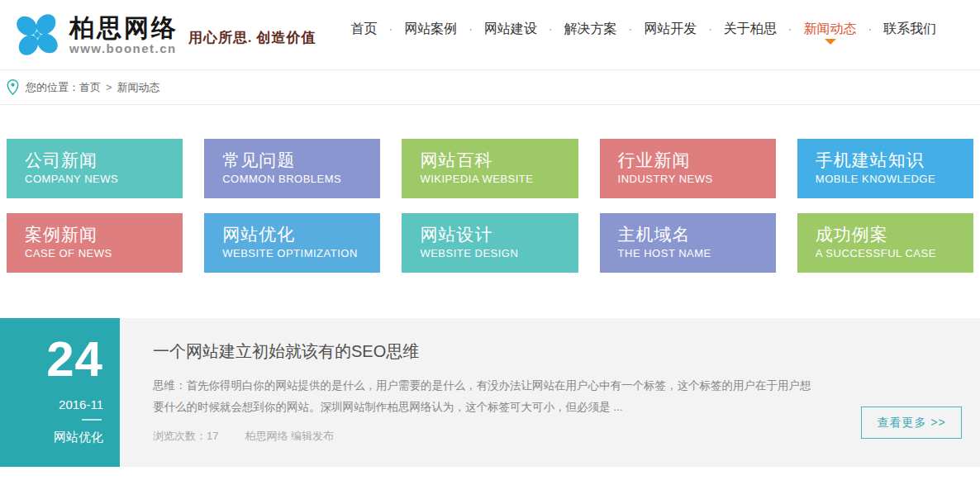 The width and height of the screenshot is (980, 485). I want to click on category-subtitle: WEBSITE DESIGN, so click(494, 253).